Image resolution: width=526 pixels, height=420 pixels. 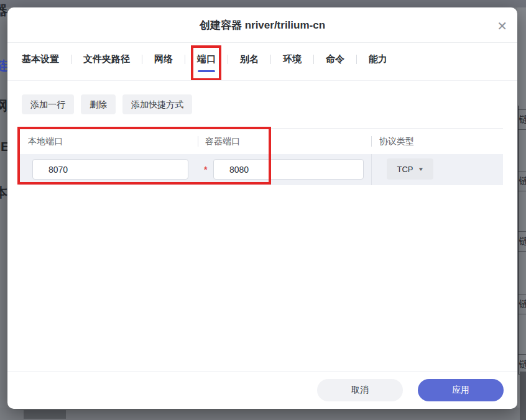 I want to click on local-port-input, so click(x=111, y=169).